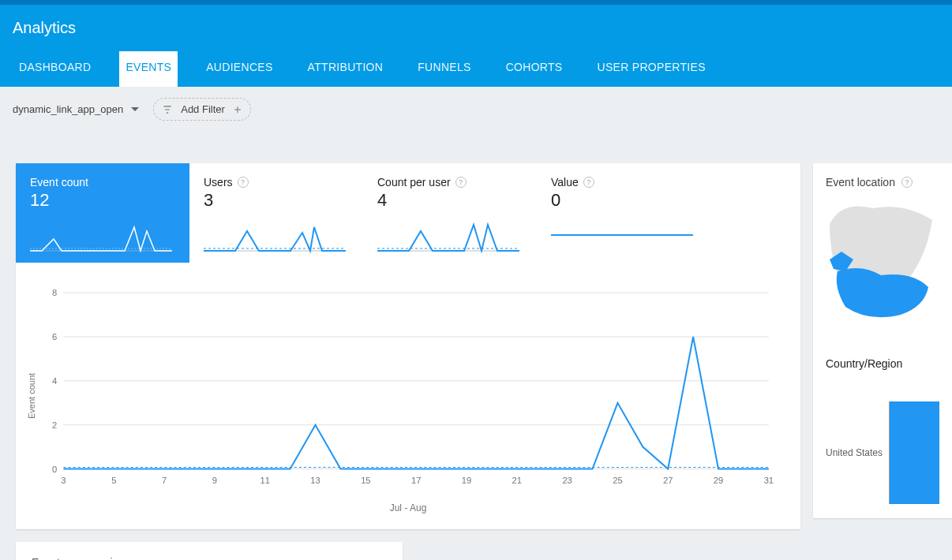 The height and width of the screenshot is (560, 952). I want to click on card-title: Events per session, so click(78, 558).